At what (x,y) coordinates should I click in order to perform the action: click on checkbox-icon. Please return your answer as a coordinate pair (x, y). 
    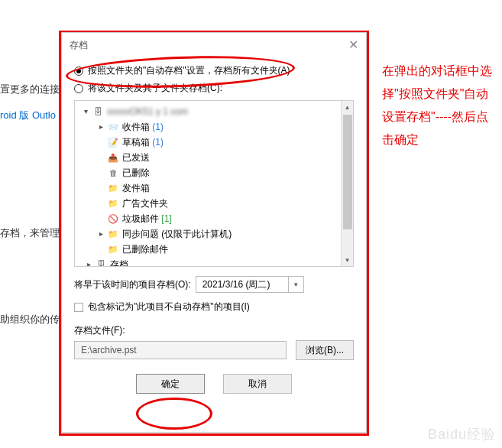
    Looking at the image, I should click on (79, 307).